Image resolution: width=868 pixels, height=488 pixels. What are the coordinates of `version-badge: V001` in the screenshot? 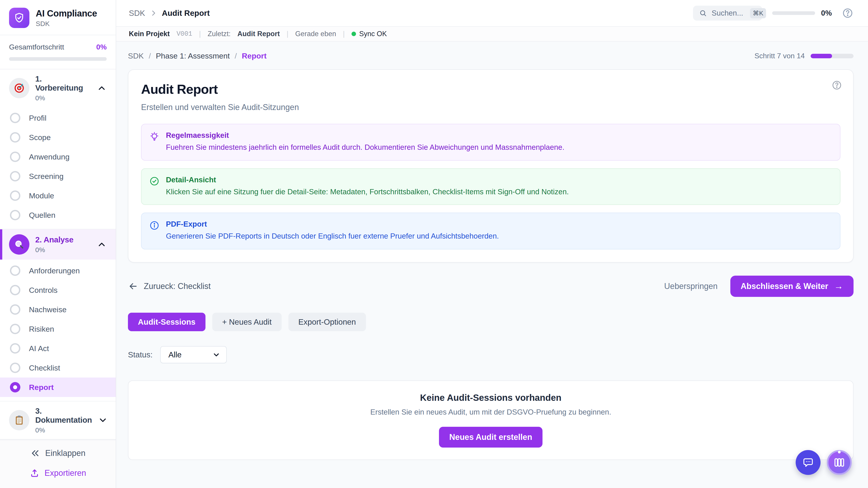 It's located at (185, 34).